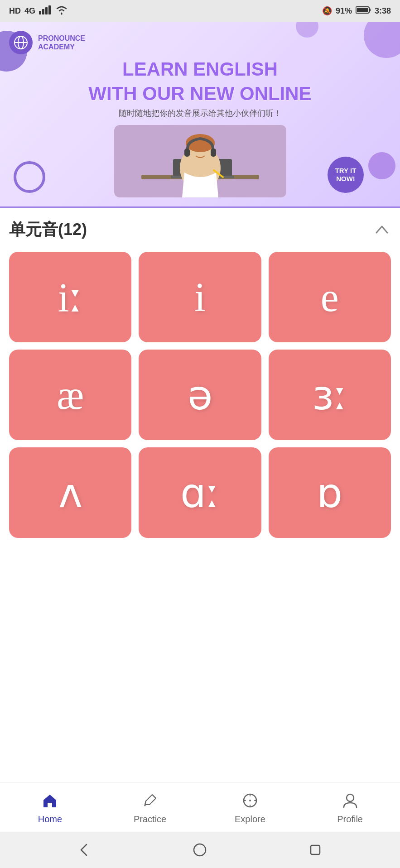 Image resolution: width=400 pixels, height=868 pixels. Describe the element at coordinates (200, 850) in the screenshot. I see `home-button` at that location.